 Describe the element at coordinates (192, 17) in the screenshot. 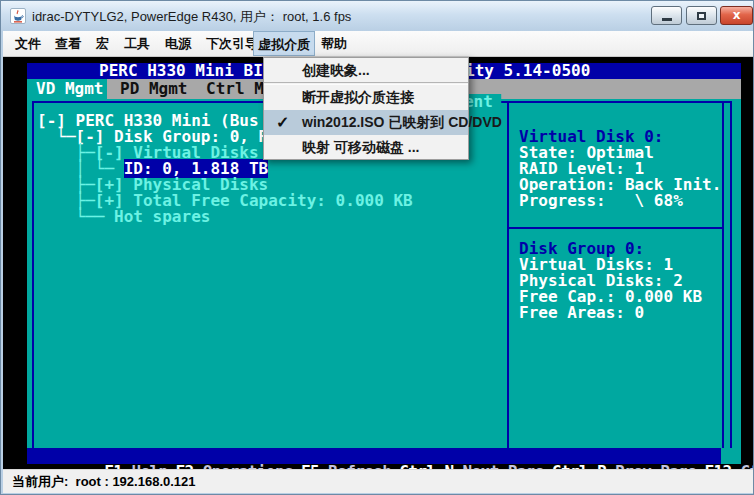

I see `window-title: idrac-DYTYLG2, PowerEdge R430, 用户： root,…` at that location.